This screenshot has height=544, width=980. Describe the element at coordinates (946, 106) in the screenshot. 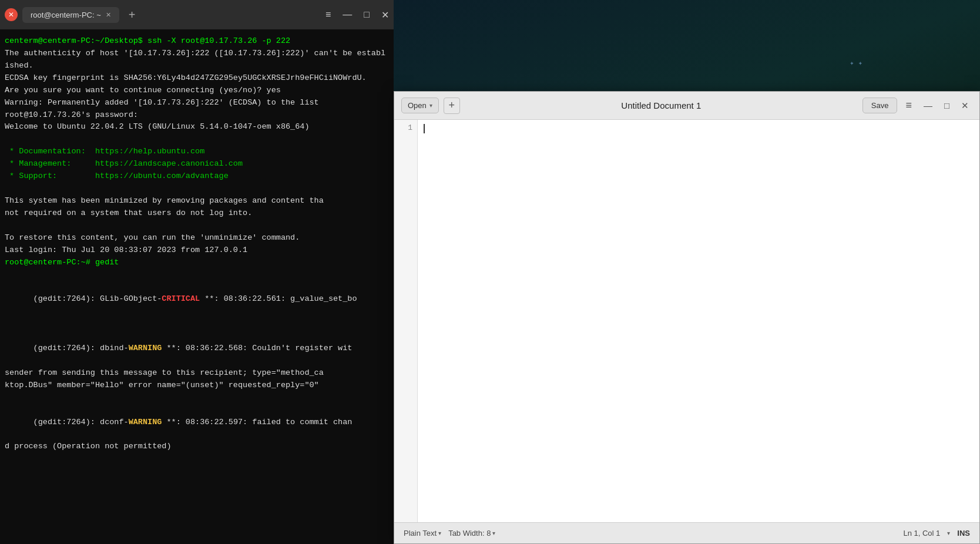

I see `gedit-window-controls: — □ ✕` at that location.